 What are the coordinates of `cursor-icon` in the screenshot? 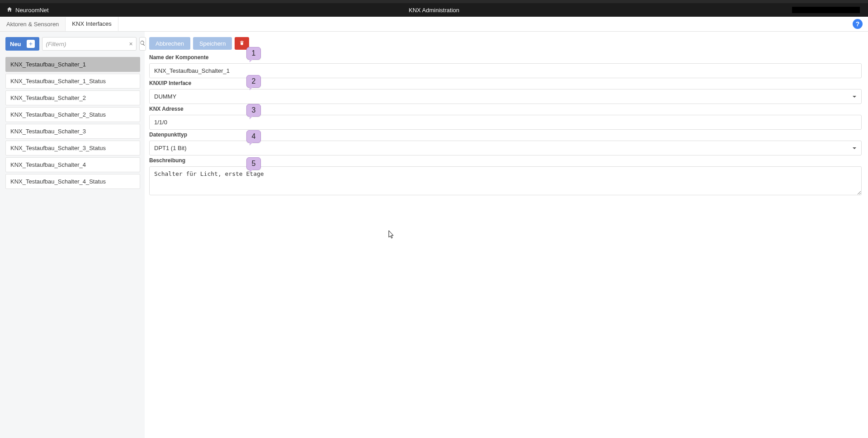 It's located at (392, 235).